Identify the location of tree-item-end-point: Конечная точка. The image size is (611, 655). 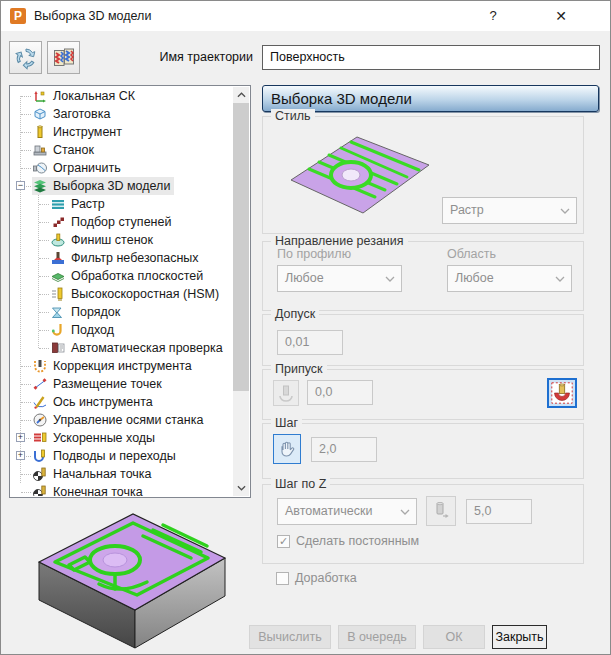
(122, 490).